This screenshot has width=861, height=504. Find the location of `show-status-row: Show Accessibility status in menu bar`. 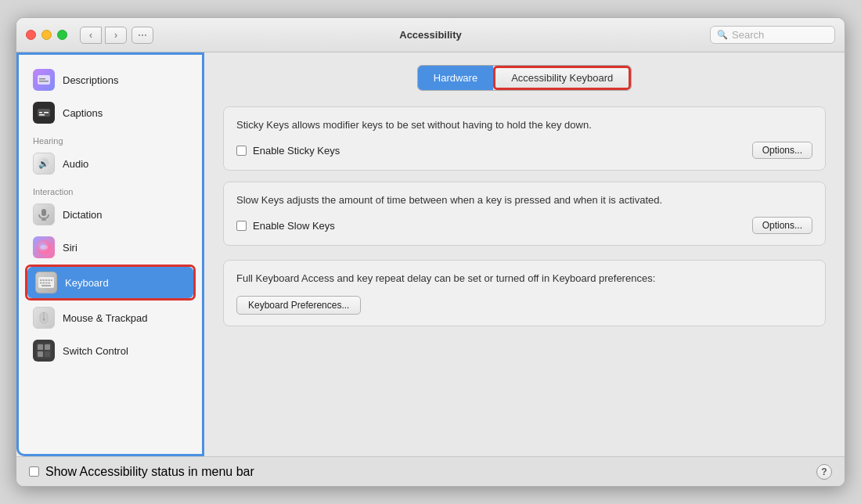

show-status-row: Show Accessibility status in menu bar is located at coordinates (142, 472).